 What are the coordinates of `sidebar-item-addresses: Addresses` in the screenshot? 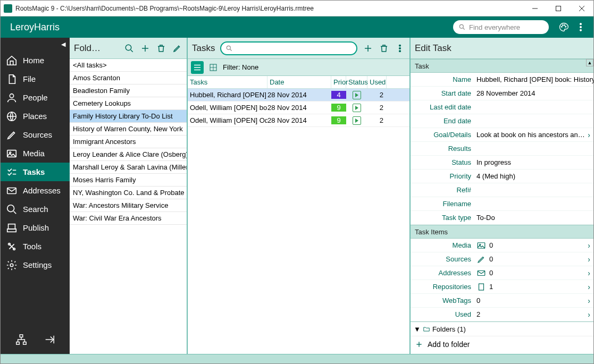 It's located at (35, 190).